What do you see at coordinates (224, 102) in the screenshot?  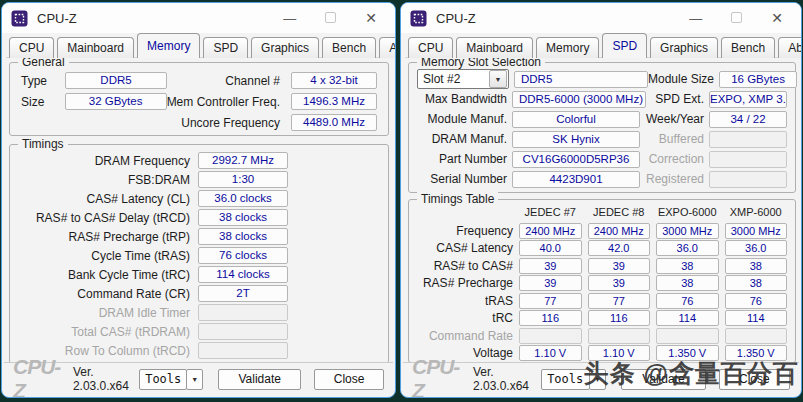 I see `mem-ctrl-label: Mem Controller Freq.` at bounding box center [224, 102].